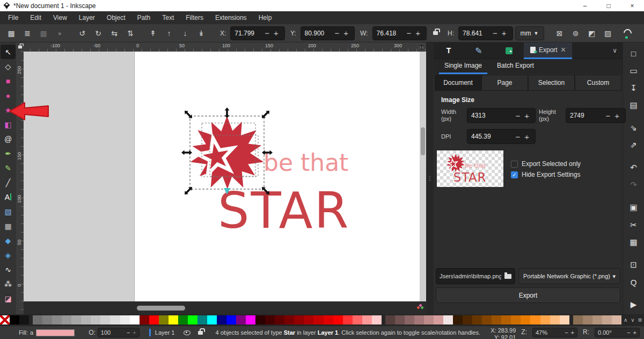 This screenshot has width=644, height=339. What do you see at coordinates (5, 320) in the screenshot?
I see `palette-swatch-none` at bounding box center [5, 320].